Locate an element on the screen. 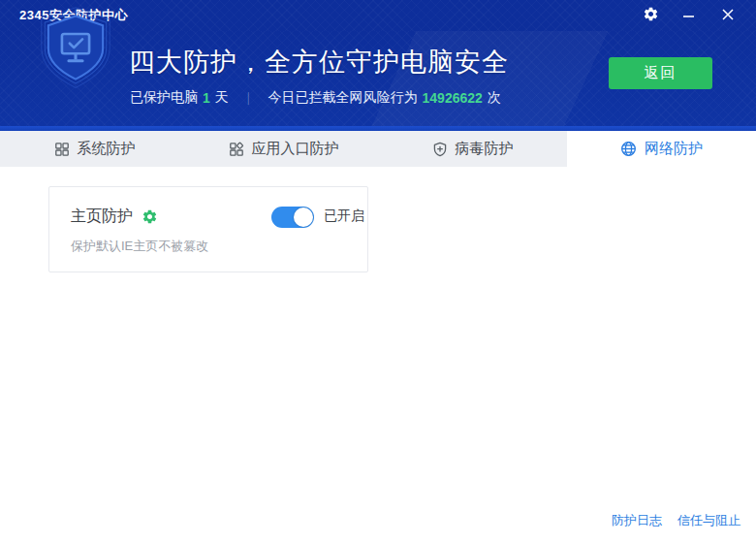  blocked-risks-label: 今日已拦截全网风险行为 is located at coordinates (343, 98).